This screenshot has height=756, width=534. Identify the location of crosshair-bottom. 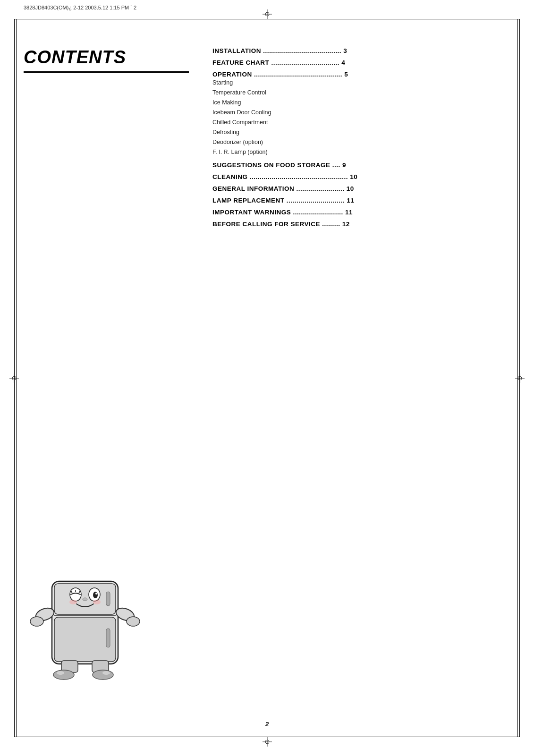
(267, 742).